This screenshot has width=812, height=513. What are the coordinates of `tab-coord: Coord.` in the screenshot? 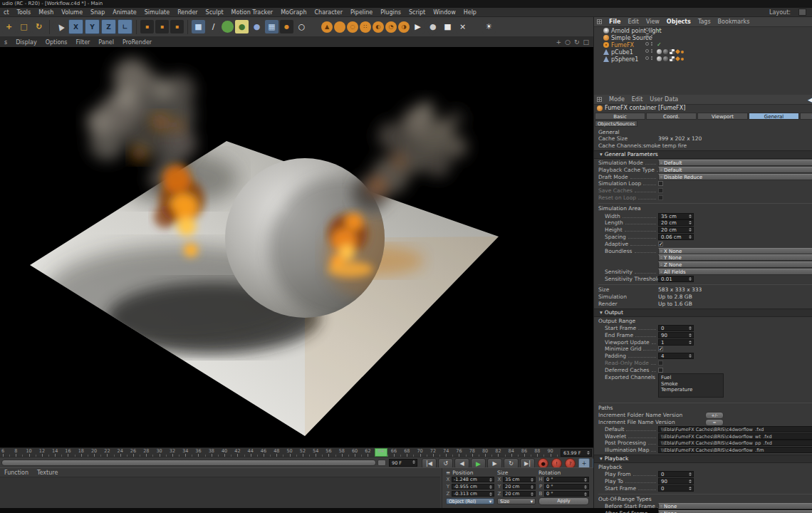 It's located at (671, 116).